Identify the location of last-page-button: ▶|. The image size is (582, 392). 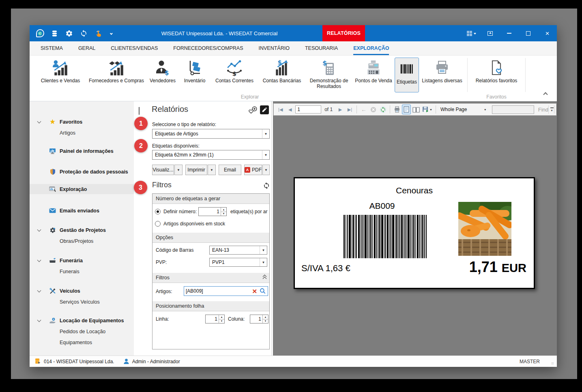
(350, 109).